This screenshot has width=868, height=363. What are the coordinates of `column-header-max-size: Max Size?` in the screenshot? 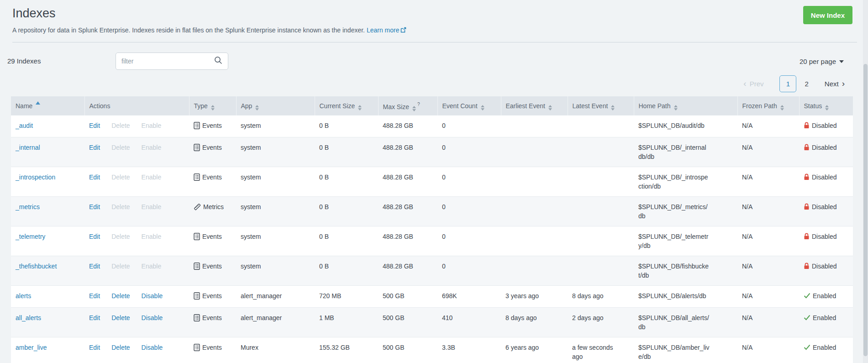 It's located at (408, 106).